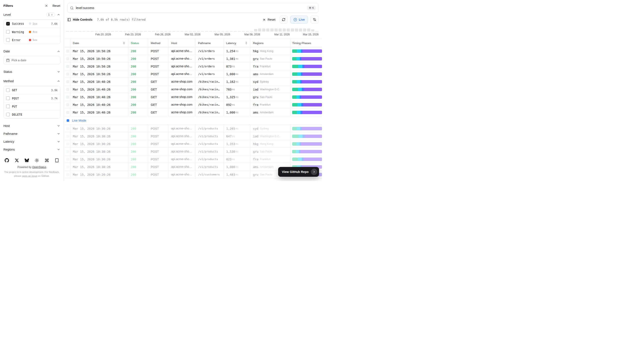  Describe the element at coordinates (124, 43) in the screenshot. I see `sort-icon` at that location.